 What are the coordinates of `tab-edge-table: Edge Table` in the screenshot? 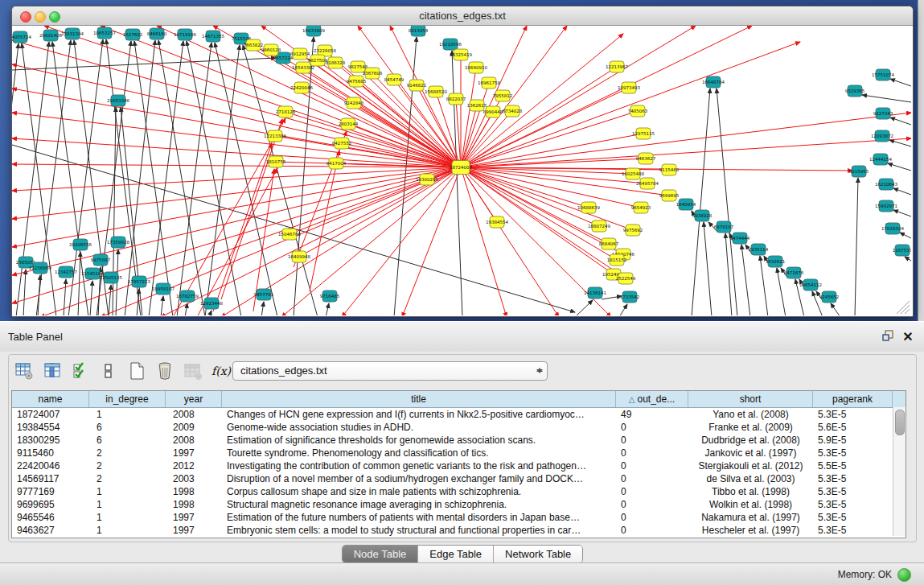 It's located at (456, 554).